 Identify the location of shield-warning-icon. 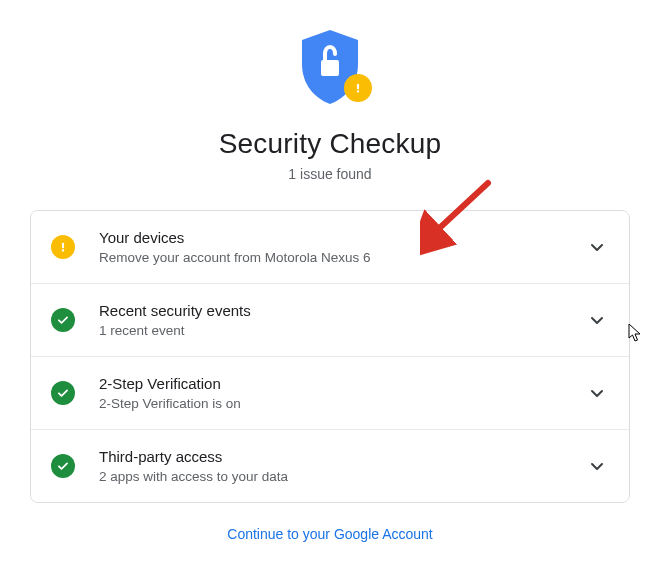
(330, 67).